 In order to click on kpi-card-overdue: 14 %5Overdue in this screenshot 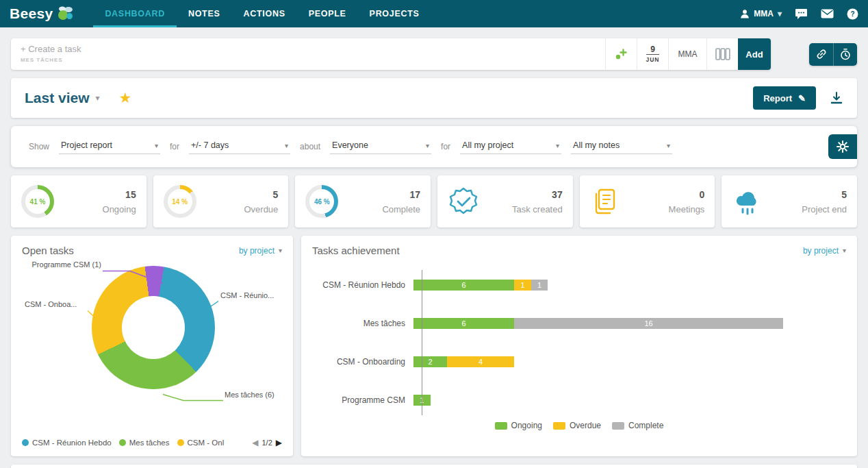, I will do `click(221, 201)`.